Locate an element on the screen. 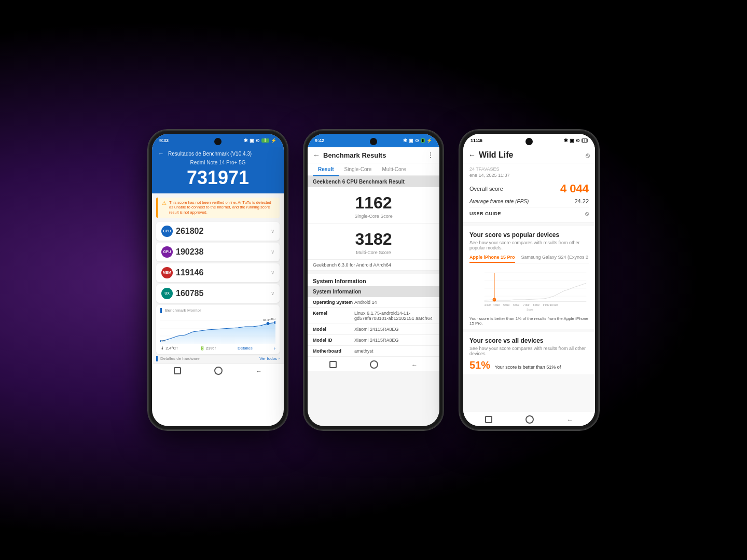  svg-text: 9 000 is located at coordinates (546, 305).